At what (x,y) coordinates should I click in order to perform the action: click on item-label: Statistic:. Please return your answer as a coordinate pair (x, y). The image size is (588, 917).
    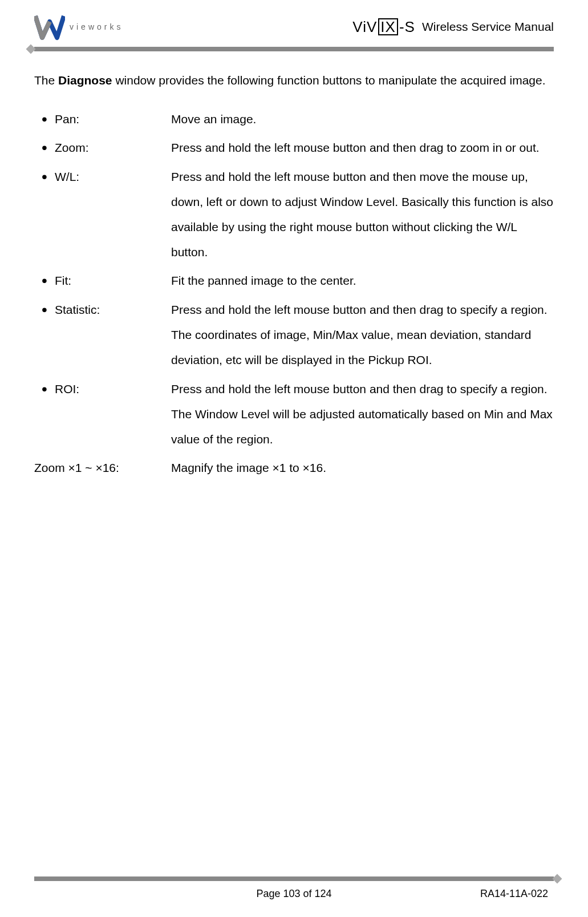
    Looking at the image, I should click on (113, 310).